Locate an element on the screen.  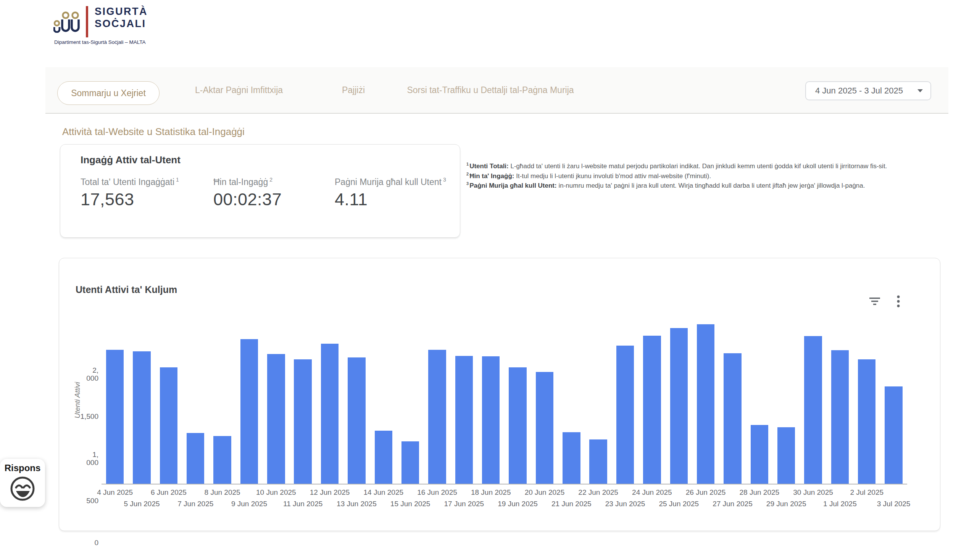
x-axis-label: 16 Jun 2025 is located at coordinates (437, 492).